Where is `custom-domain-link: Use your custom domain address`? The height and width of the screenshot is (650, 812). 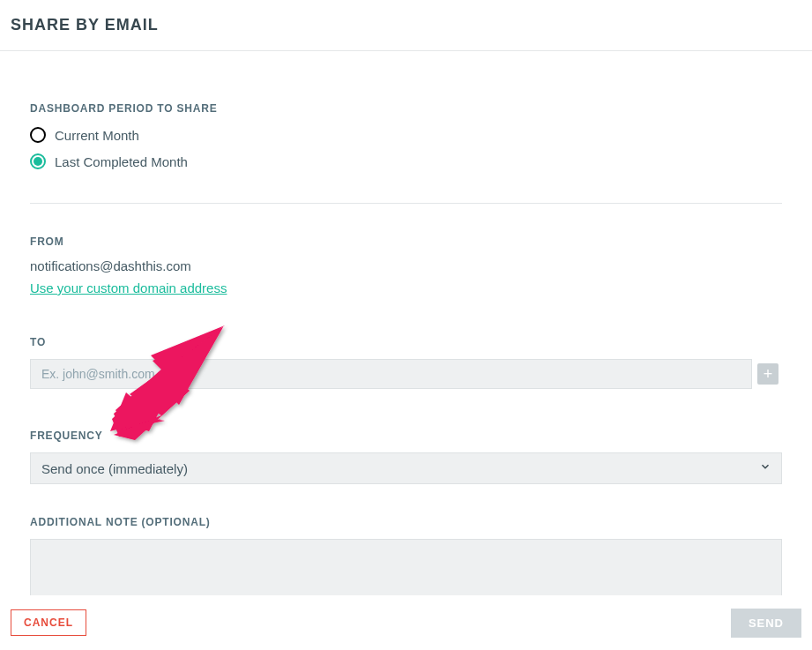 custom-domain-link: Use your custom domain address is located at coordinates (129, 288).